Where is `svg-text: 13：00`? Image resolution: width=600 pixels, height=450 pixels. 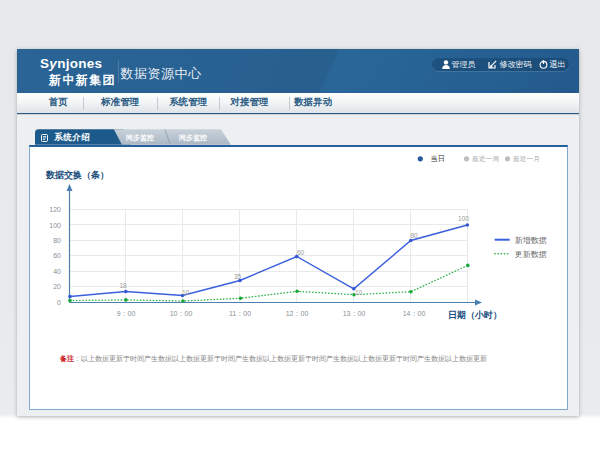
svg-text: 13：00 is located at coordinates (354, 314).